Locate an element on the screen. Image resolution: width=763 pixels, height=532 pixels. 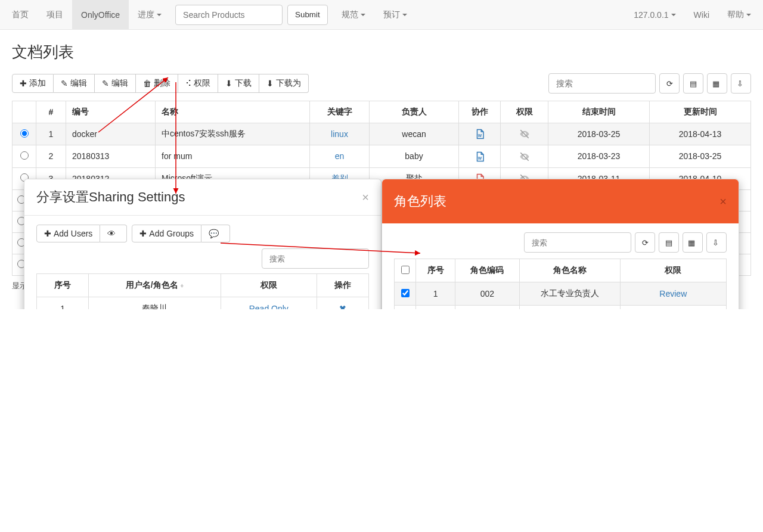
table-search-input is located at coordinates (602, 83).